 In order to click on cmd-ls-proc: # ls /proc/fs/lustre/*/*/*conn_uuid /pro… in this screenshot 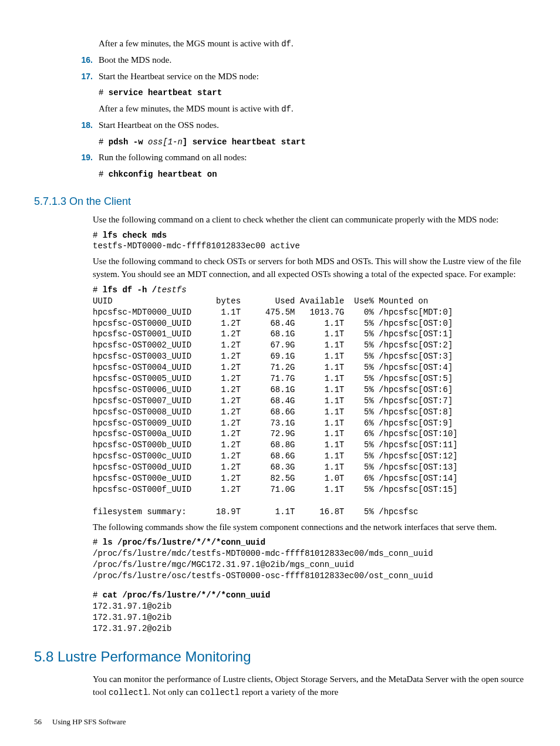, I will do `click(309, 559)`.